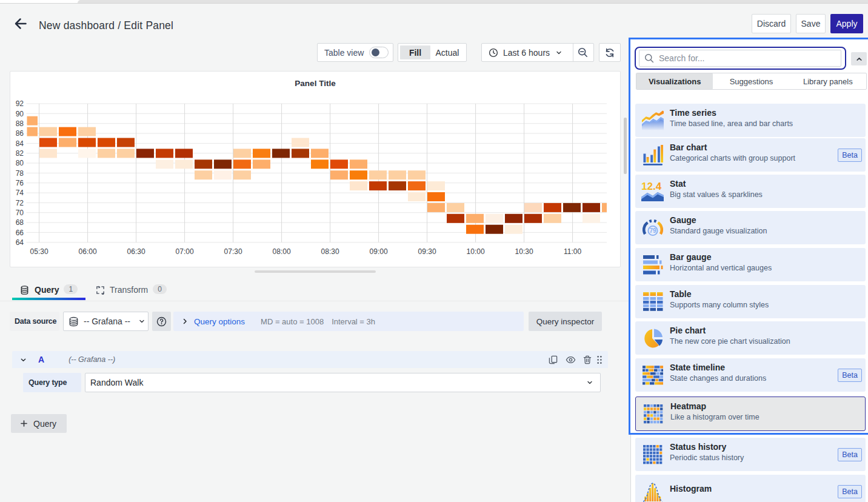 The width and height of the screenshot is (868, 502). Describe the element at coordinates (20, 193) in the screenshot. I see `svg-text: 74` at that location.